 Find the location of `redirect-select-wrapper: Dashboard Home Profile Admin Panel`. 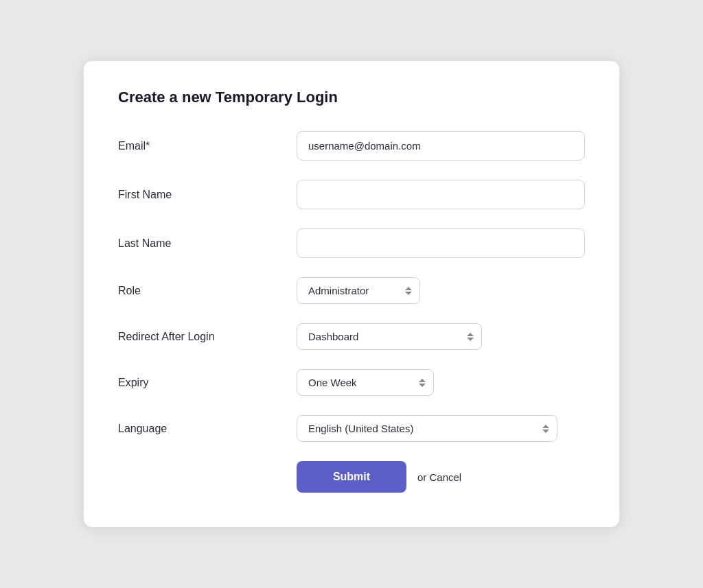

redirect-select-wrapper: Dashboard Home Profile Admin Panel is located at coordinates (389, 336).